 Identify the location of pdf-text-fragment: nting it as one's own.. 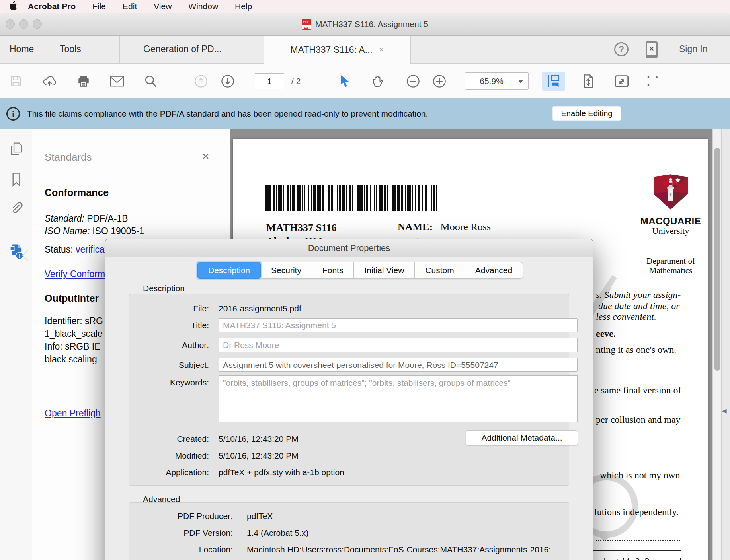
(636, 350).